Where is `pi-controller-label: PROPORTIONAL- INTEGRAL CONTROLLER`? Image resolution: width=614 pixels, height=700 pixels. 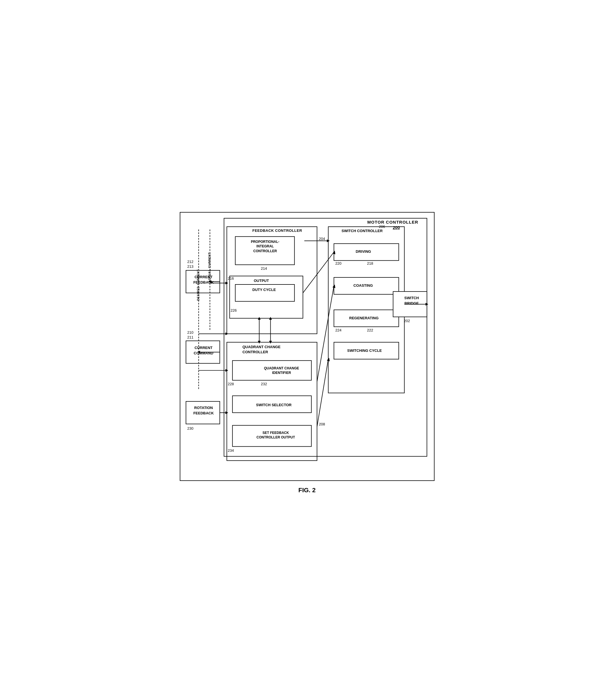 pi-controller-label: PROPORTIONAL- INTEGRAL CONTROLLER is located at coordinates (265, 247).